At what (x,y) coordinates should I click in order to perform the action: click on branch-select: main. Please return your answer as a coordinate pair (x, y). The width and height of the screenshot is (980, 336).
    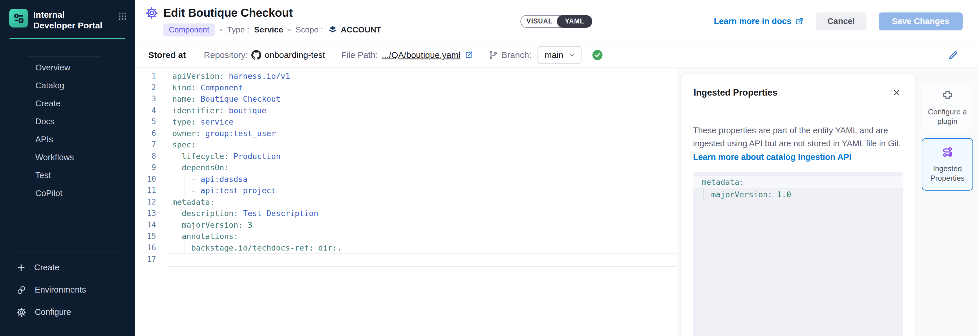
    Looking at the image, I should click on (560, 55).